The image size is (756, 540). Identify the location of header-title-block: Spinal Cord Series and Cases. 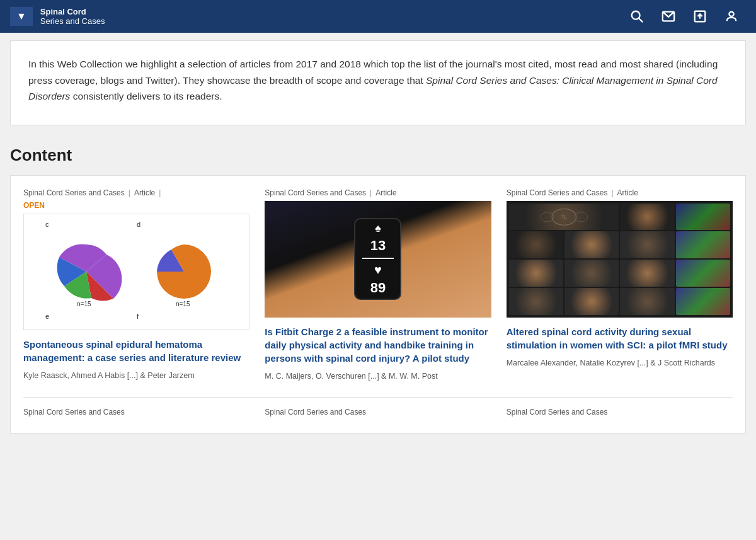
(73, 16).